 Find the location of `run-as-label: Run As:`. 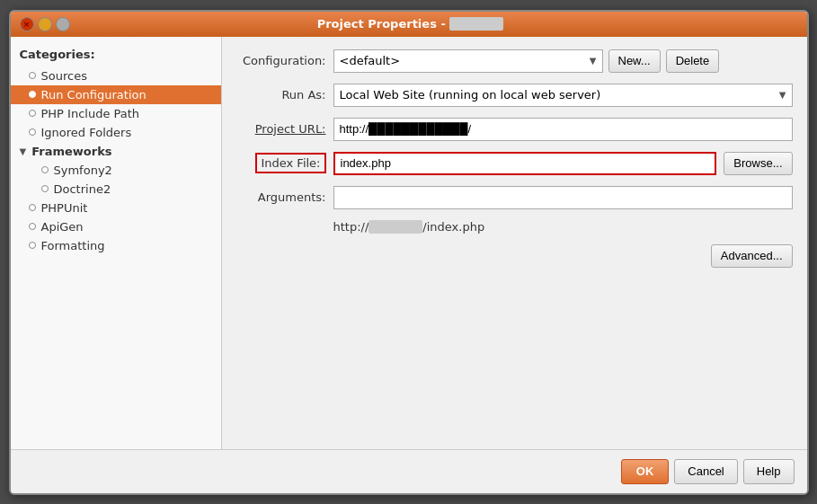

run-as-label: Run As: is located at coordinates (281, 95).